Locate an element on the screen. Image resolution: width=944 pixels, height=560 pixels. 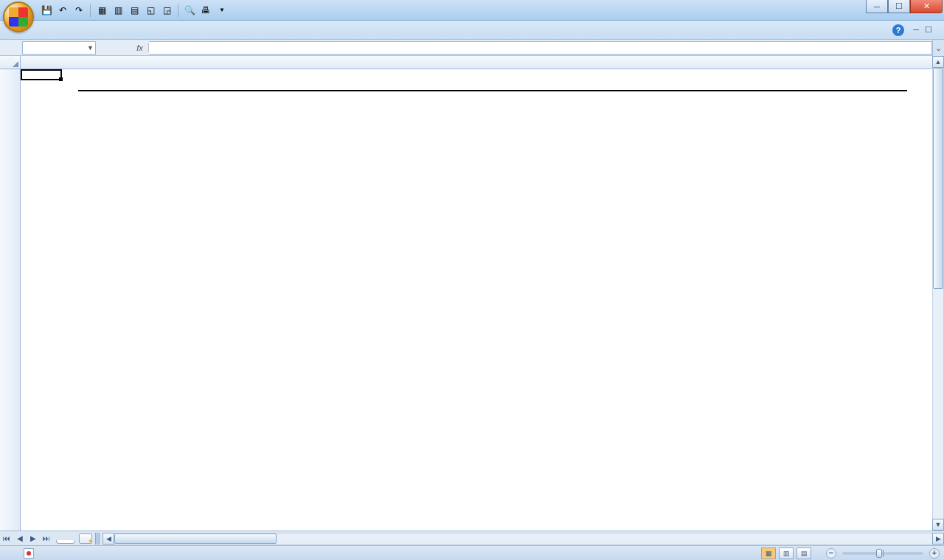
normal-view-icon: ▦ is located at coordinates (768, 553).